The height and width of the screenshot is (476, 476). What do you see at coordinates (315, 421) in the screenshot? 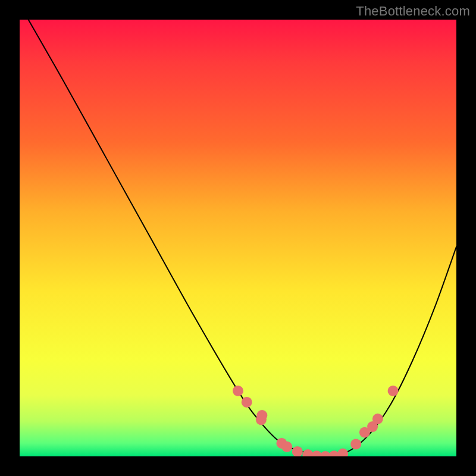
I see `marker-layer` at bounding box center [315, 421].